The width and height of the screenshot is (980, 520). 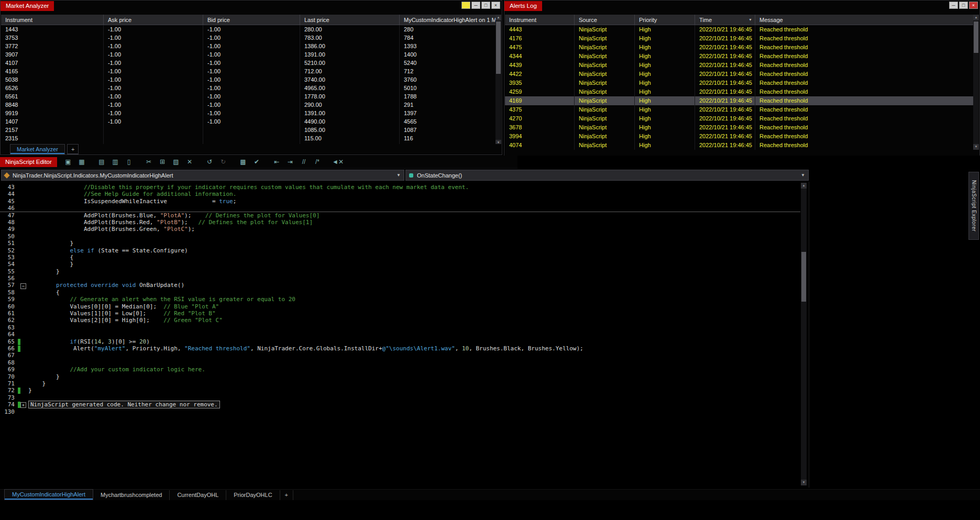 I want to click on editor-titlebar: NinjaScript Editor ▣▦▤▥▯✂⊞▧✕↺↻▩✔⇤⇥///*◄✕, so click(x=259, y=162).